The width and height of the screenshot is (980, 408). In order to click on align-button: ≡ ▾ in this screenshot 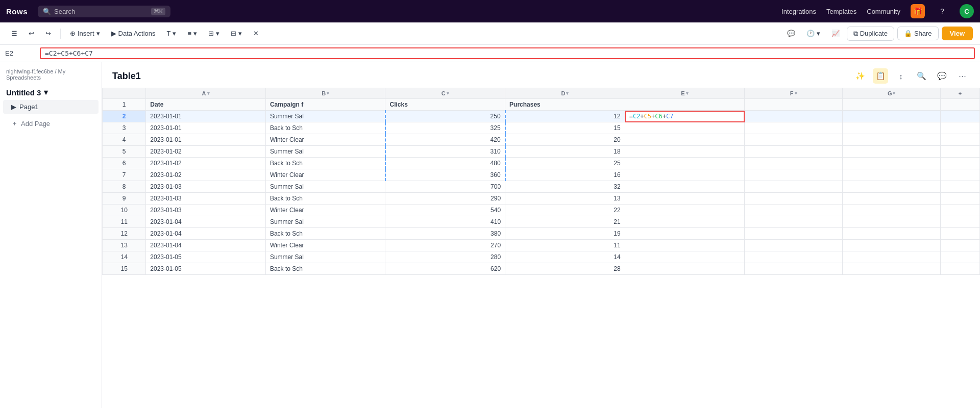, I will do `click(192, 34)`.